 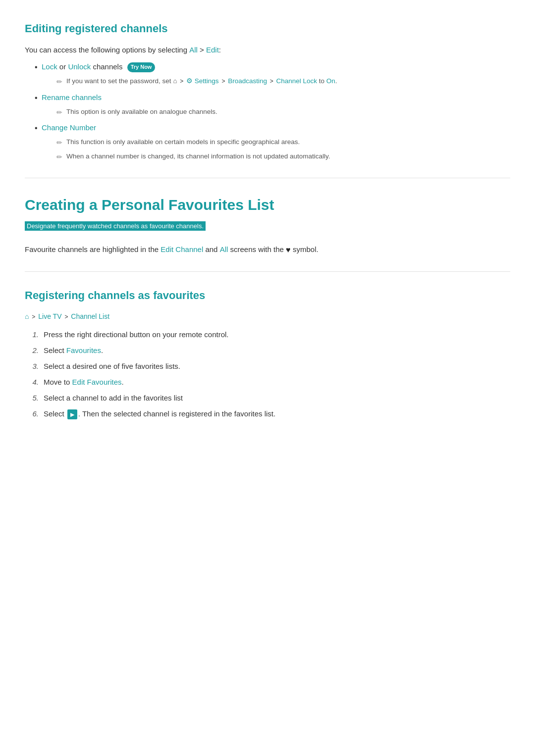 I want to click on editing-bullet-list: Lock or Unlock channels Try Now ✏ If you…, so click(x=268, y=112).